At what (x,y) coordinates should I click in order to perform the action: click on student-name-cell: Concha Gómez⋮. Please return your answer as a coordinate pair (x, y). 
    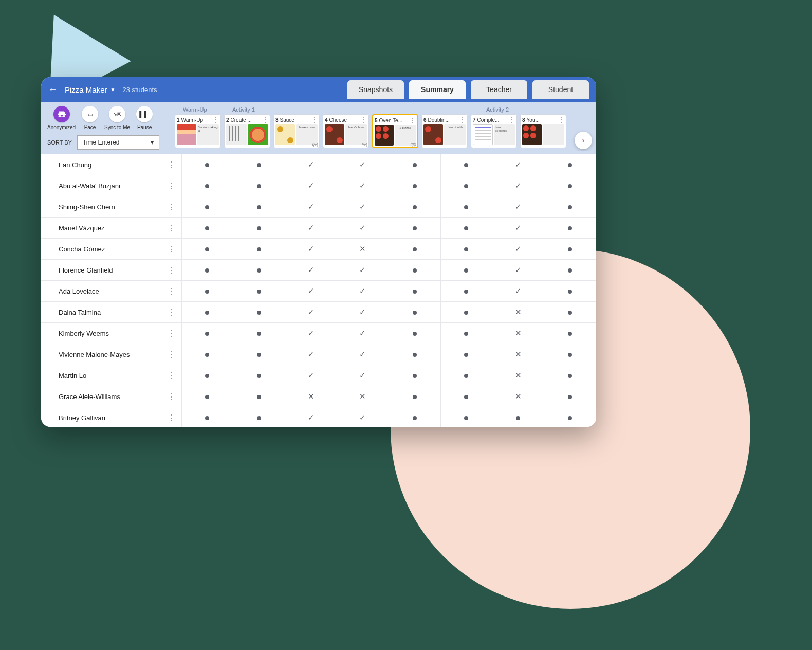
    Looking at the image, I should click on (111, 249).